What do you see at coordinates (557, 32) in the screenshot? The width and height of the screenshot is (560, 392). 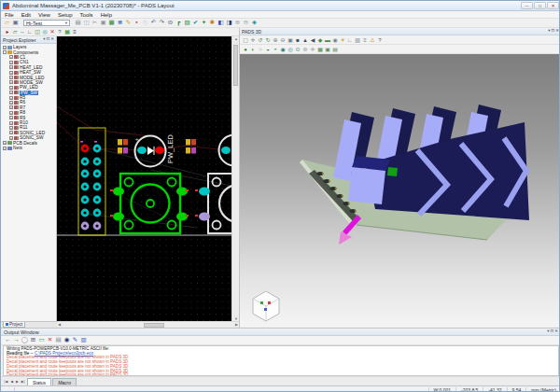 I see `panel-close-icon: ✕` at bounding box center [557, 32].